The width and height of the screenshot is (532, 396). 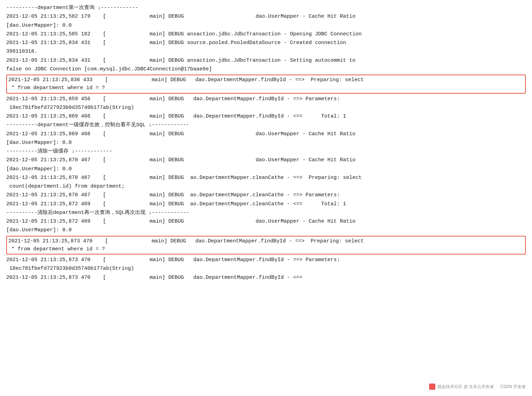 I want to click on log-line: 2021-12-05 21:13:25,859 456 [ main] DEBU…, so click(x=266, y=99).